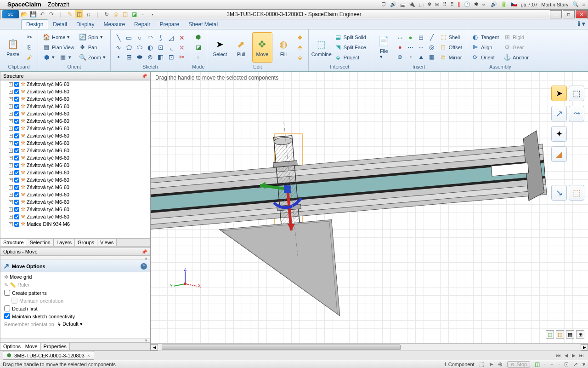 This screenshot has width=588, height=368. I want to click on qat-icon: ↻, so click(107, 14).